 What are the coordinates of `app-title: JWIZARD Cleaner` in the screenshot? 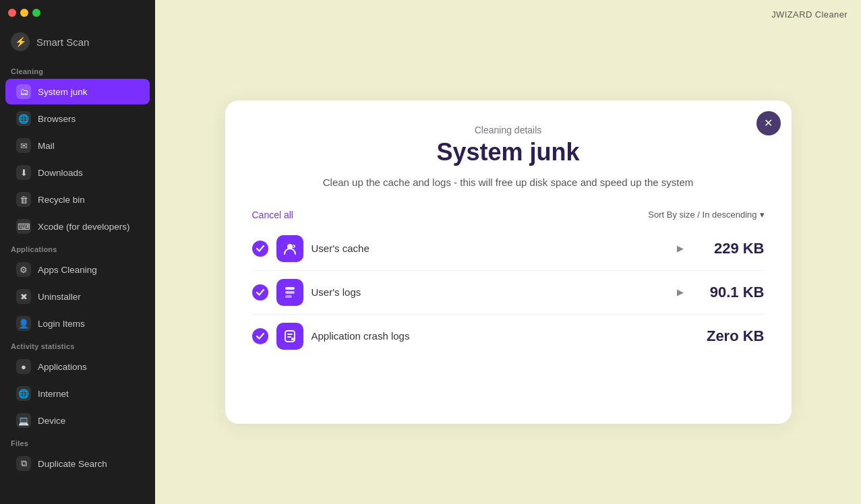 It's located at (809, 15).